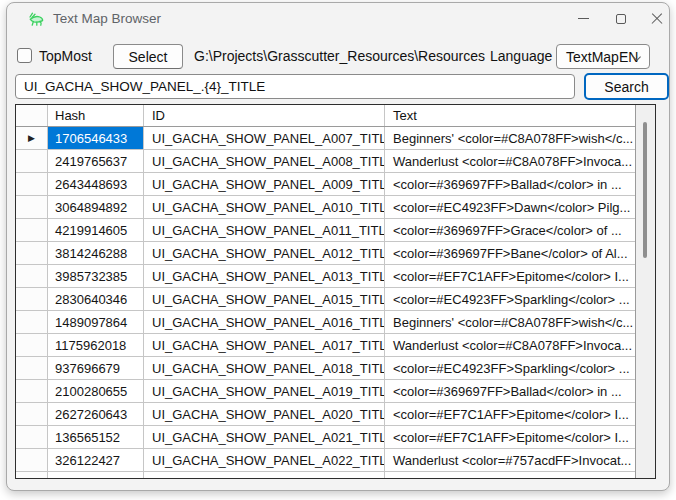 The image size is (676, 500). What do you see at coordinates (584, 18) in the screenshot?
I see `minimize-icon` at bounding box center [584, 18].